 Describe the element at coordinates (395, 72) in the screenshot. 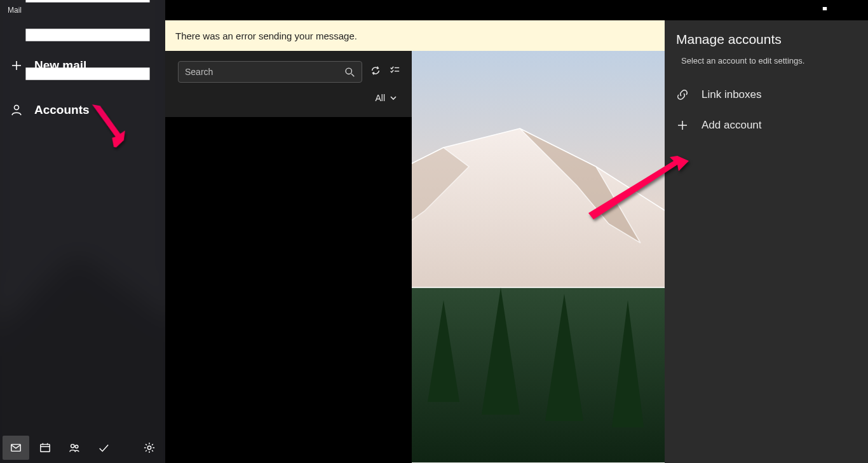

I see `select-mode-button` at that location.